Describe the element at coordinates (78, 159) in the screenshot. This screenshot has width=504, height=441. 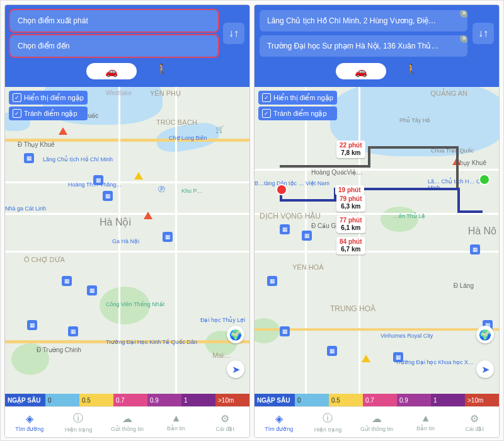
I see `poi: Lăng Chủ tịch Hồ Chí Minh` at that location.